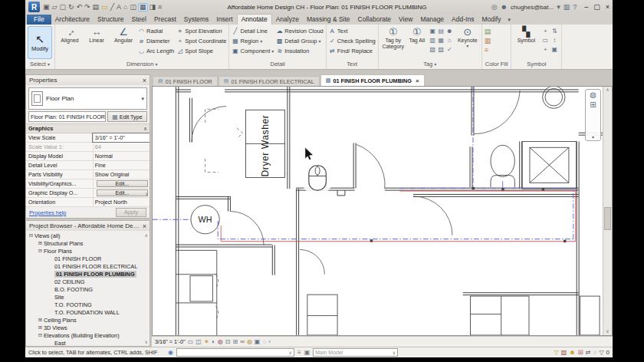  What do you see at coordinates (593, 105) in the screenshot?
I see `zoom-tool-icon: ⊞` at bounding box center [593, 105].